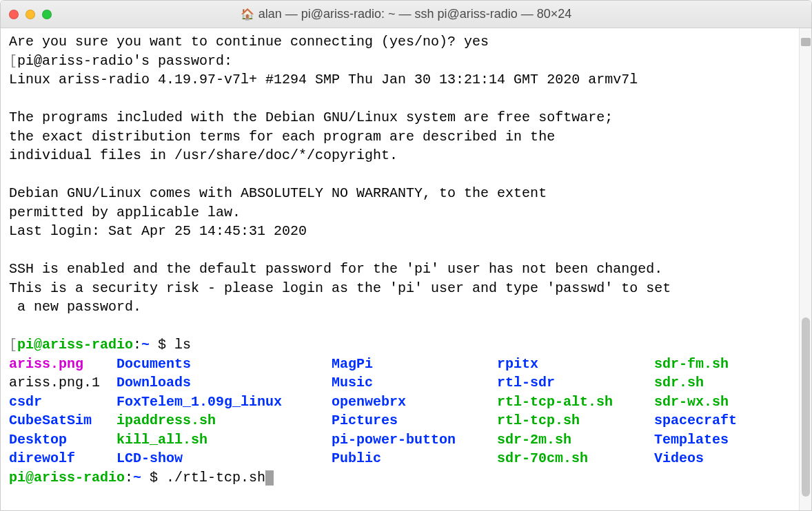  I want to click on ls-entry: rtl-tcp-alt.sh, so click(576, 402).